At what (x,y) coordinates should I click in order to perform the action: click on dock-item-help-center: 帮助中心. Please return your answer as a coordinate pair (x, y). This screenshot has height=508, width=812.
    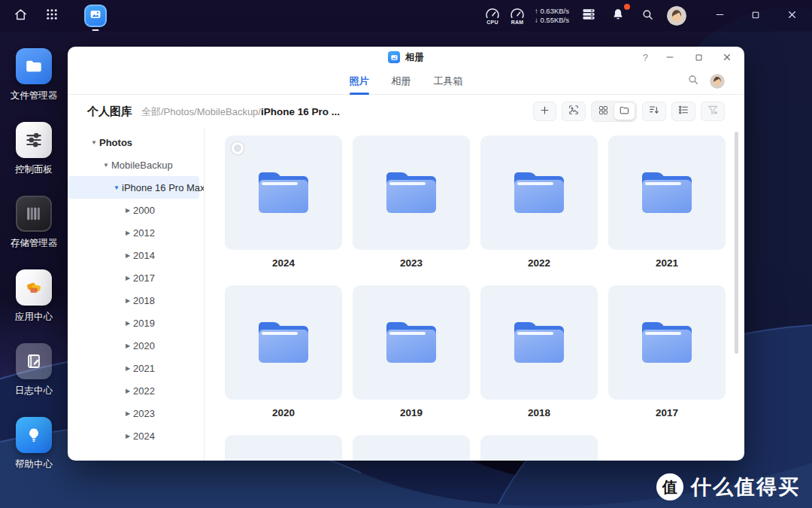
    Looking at the image, I should click on (34, 444).